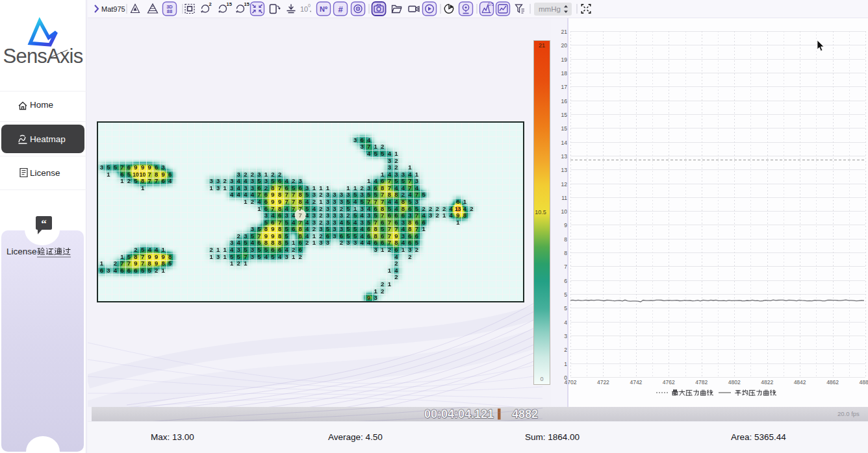 The image size is (868, 453). What do you see at coordinates (565, 87) in the screenshot?
I see `svg-text: 17` at bounding box center [565, 87].